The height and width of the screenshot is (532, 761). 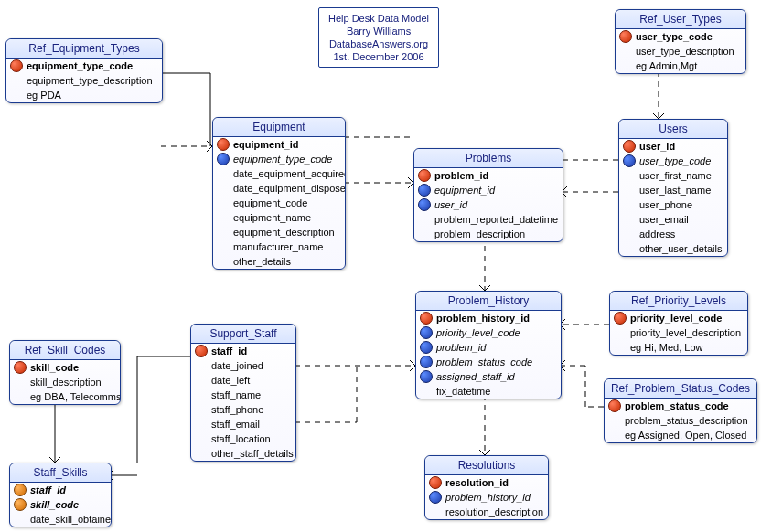 What do you see at coordinates (488, 196) in the screenshot?
I see `entity-problems: Problems problem_idequipment_iduser_idpr…` at bounding box center [488, 196].